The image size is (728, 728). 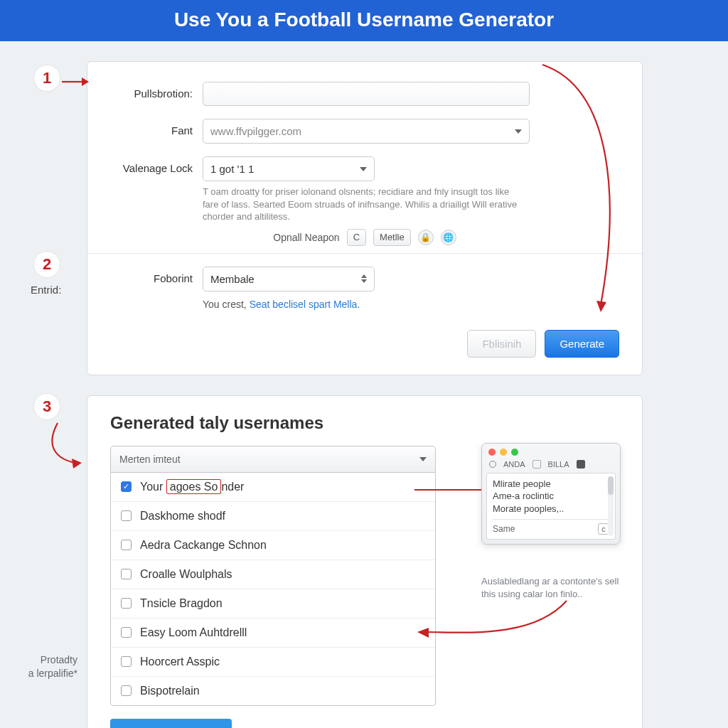 I want to click on results-list: Your agoes Sonder Daskhome shodf Aedra C…, so click(x=273, y=589).